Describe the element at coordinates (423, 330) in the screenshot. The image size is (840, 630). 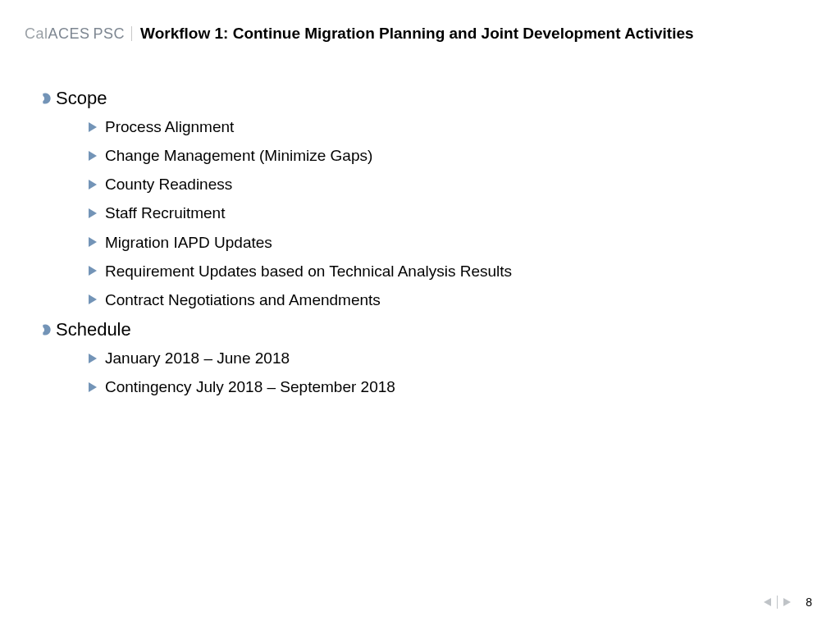
I see `section-heading: Schedule` at that location.